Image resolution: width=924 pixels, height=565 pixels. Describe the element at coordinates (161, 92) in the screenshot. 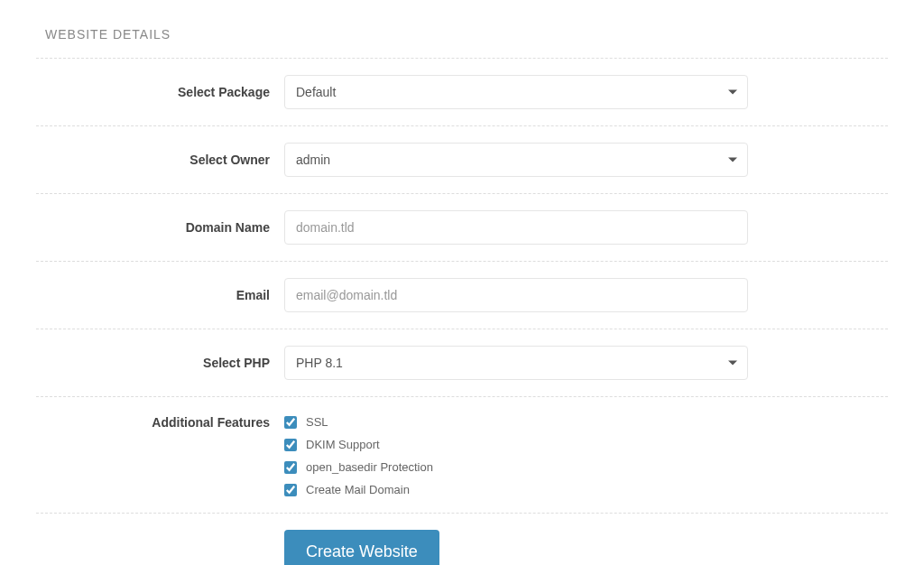

I see `label-package: Select Package` at that location.